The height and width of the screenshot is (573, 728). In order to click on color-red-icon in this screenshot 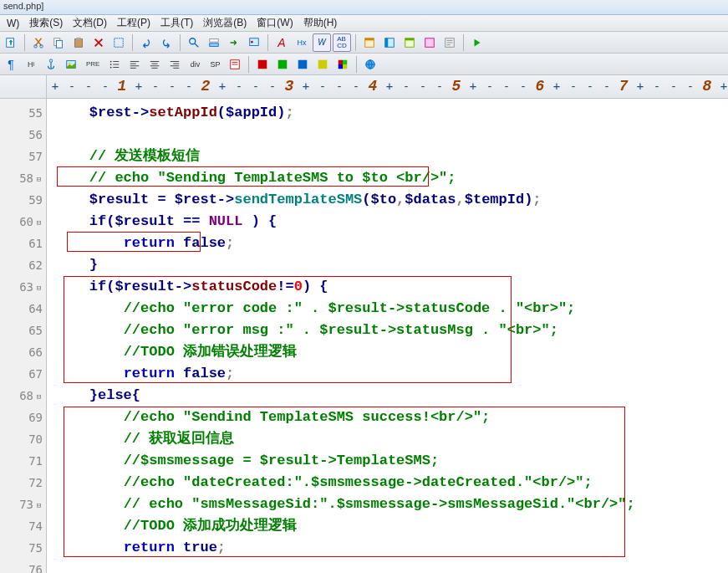, I will do `click(262, 64)`.